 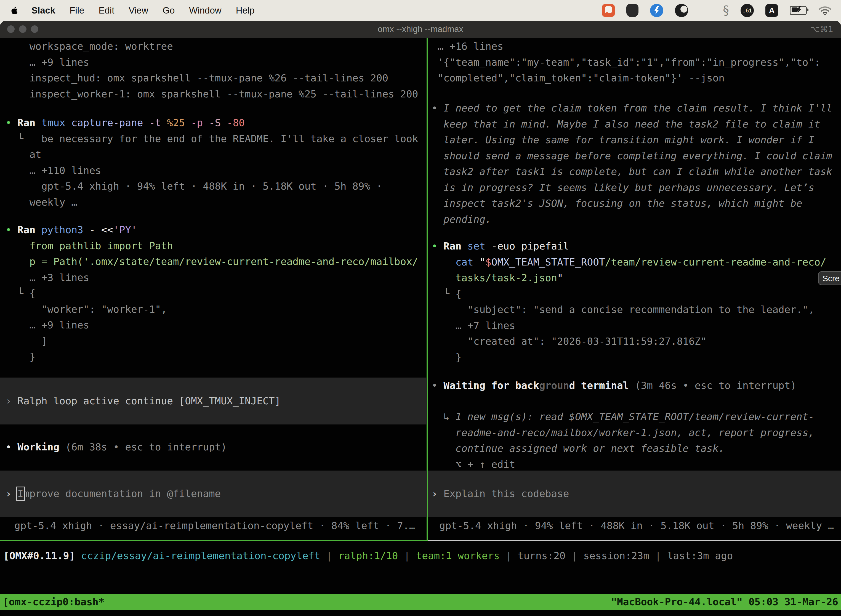 I want to click on moon-crescent-icon, so click(x=681, y=10).